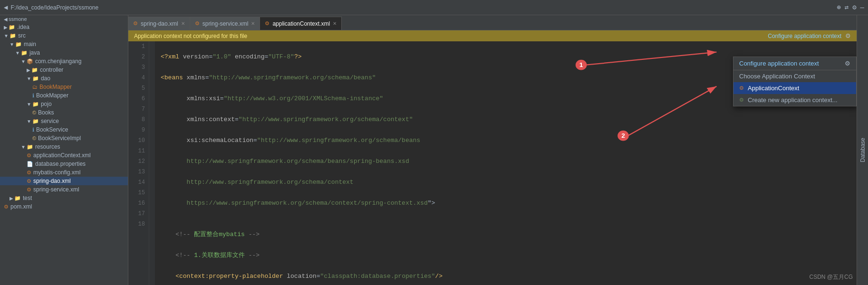 The height and width of the screenshot is (285, 868). What do you see at coordinates (29, 181) in the screenshot?
I see `xml-icon-springdao: ⚙` at bounding box center [29, 181].